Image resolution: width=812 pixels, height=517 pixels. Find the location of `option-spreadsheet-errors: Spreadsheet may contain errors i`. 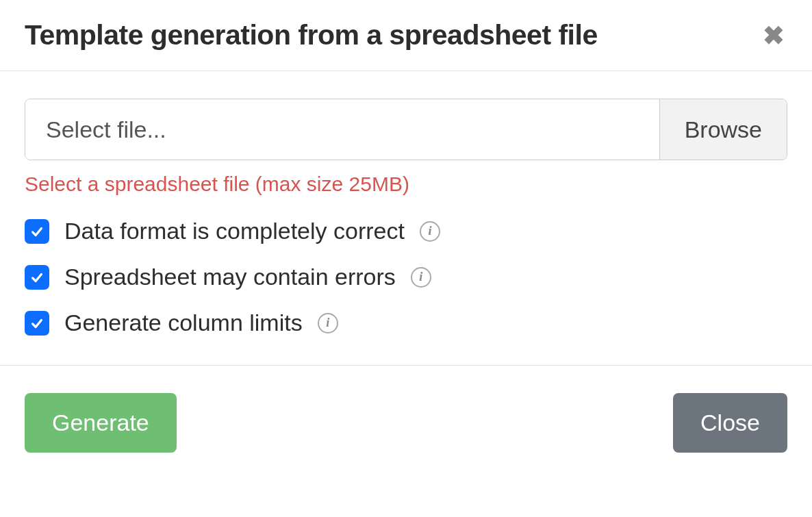

option-spreadsheet-errors: Spreadsheet may contain errors i is located at coordinates (406, 277).